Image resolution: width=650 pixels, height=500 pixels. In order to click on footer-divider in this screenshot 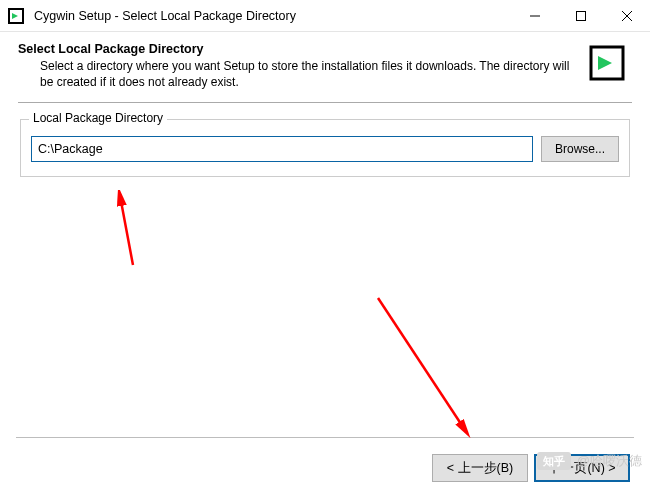, I will do `click(325, 438)`.